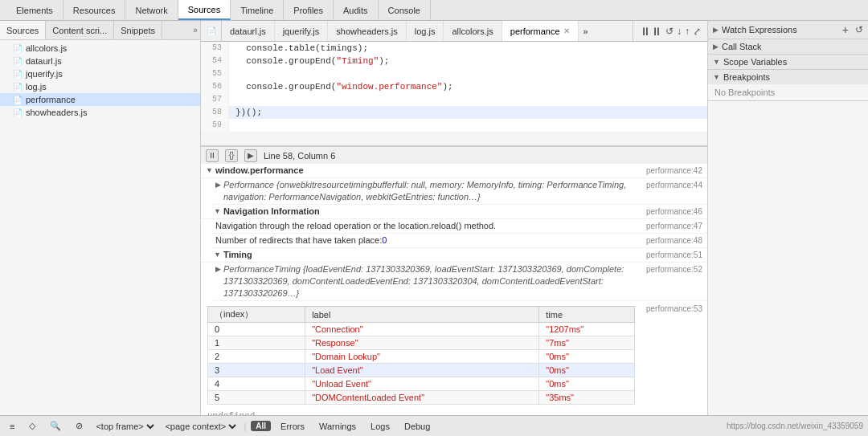  Describe the element at coordinates (204, 10) in the screenshot. I see `nav-sources: Sources` at that location.